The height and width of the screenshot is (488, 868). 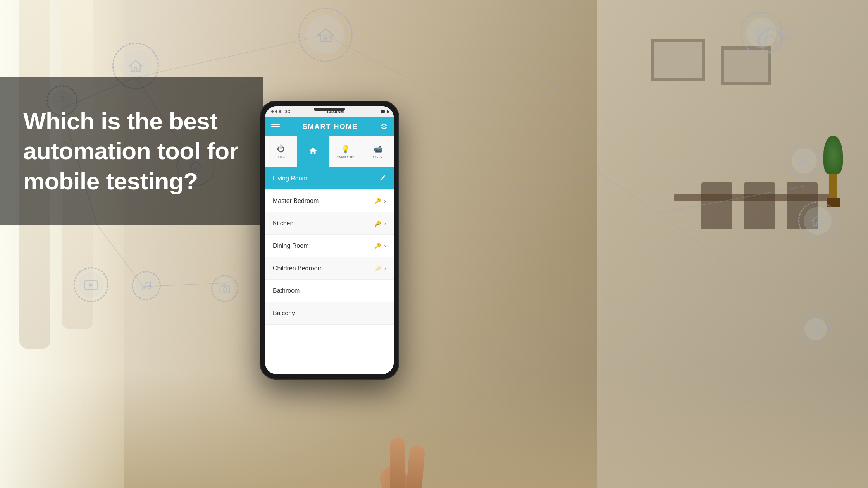 I want to click on dining-room-name: Dining Room, so click(x=291, y=246).